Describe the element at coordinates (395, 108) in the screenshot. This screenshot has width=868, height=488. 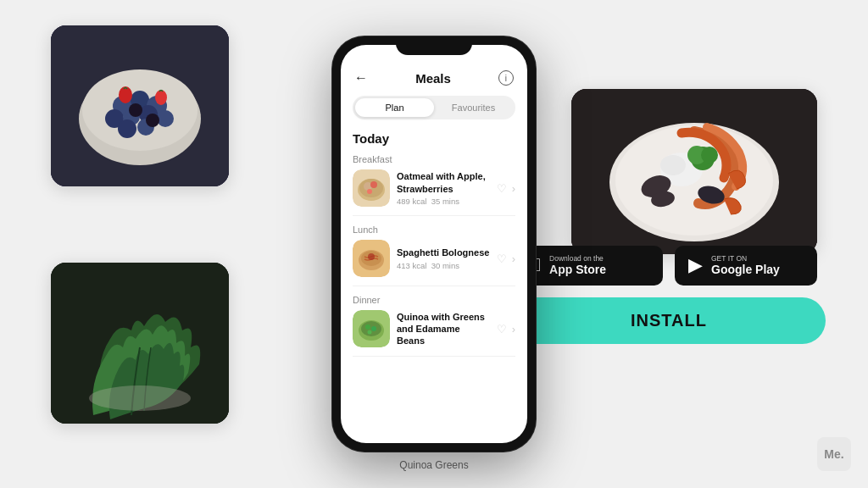
I see `tab-plan: Plan` at that location.